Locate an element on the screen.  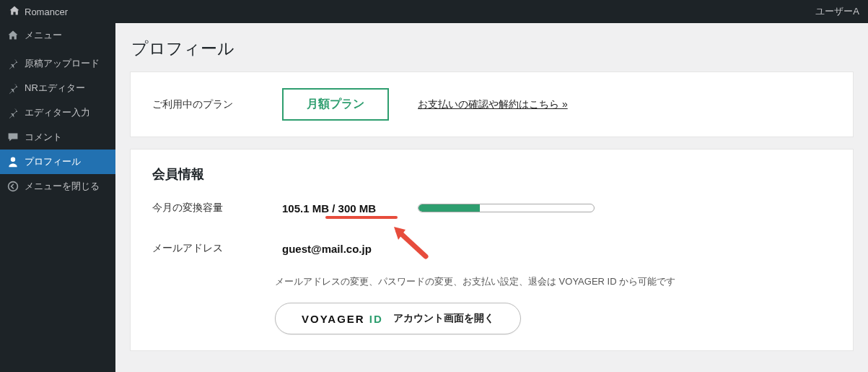
sidebar-item-label: メニュー is located at coordinates (43, 35).